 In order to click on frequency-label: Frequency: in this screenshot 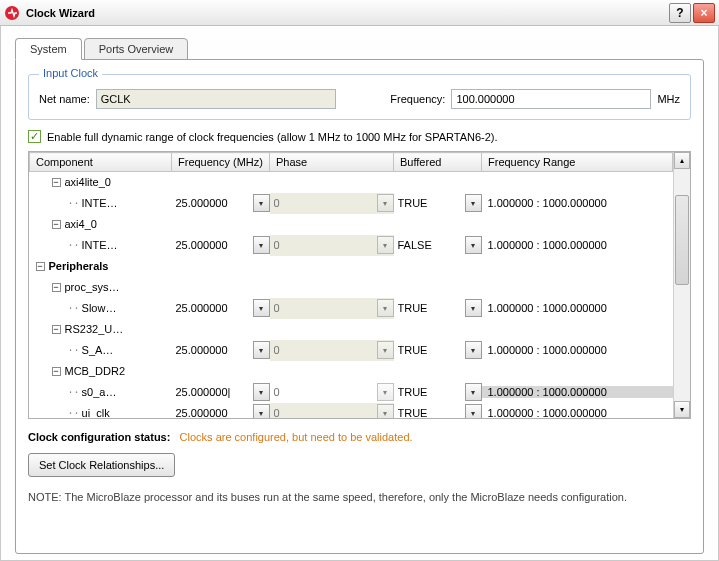, I will do `click(418, 99)`.